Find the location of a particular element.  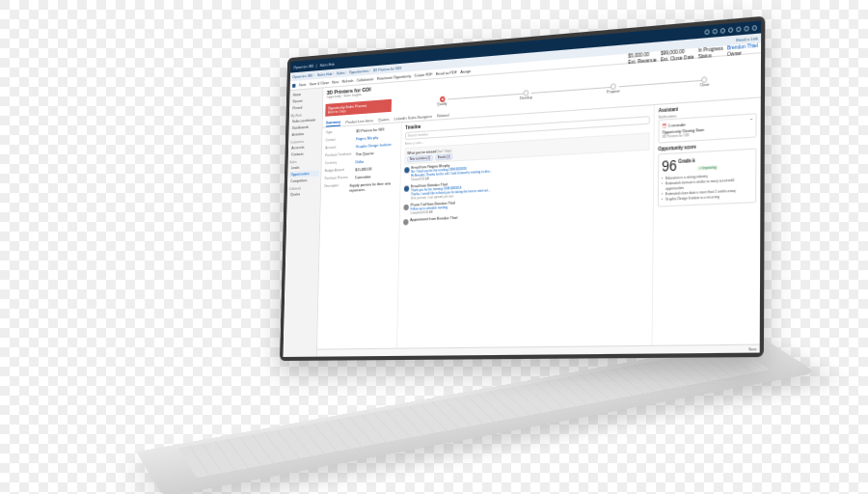

score-trend-chip: ↗ Improving is located at coordinates (707, 168).